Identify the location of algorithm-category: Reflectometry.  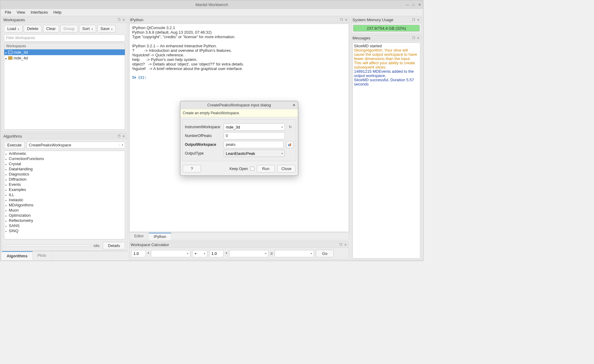
(65, 221).